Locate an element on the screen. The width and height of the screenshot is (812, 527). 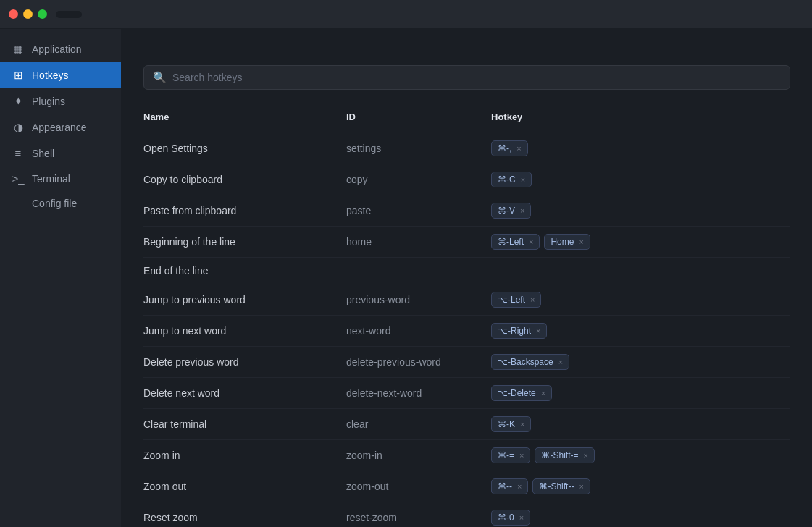
hotkey-name: Beginning of the line is located at coordinates (245, 242).